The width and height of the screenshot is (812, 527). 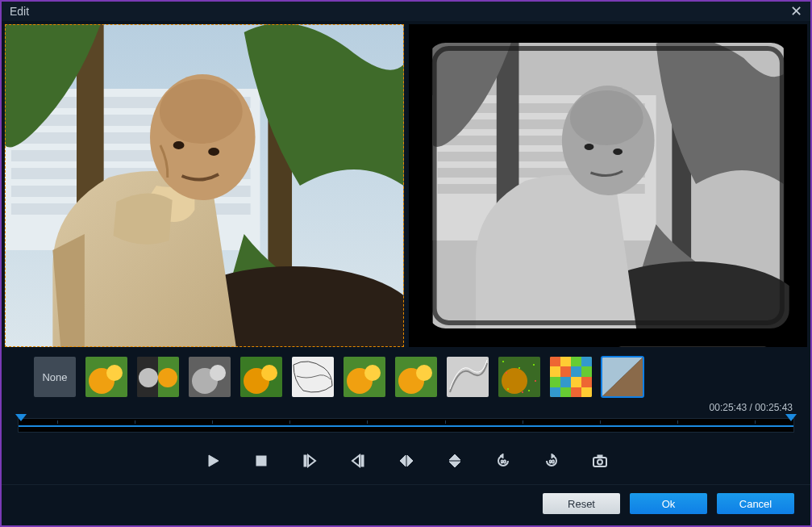 I want to click on effect-grayscale, so click(x=210, y=377).